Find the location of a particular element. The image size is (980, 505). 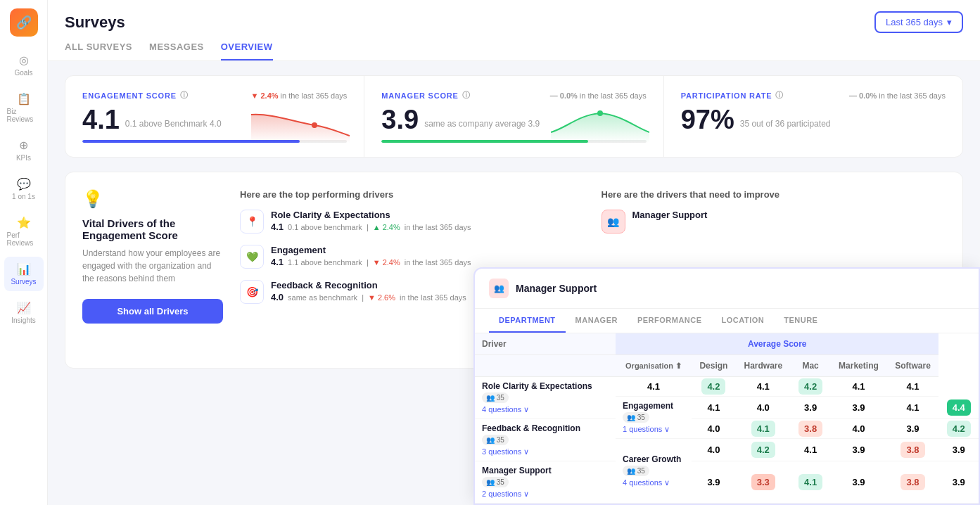

date-range-button: Last 365 days ▾ is located at coordinates (919, 23).